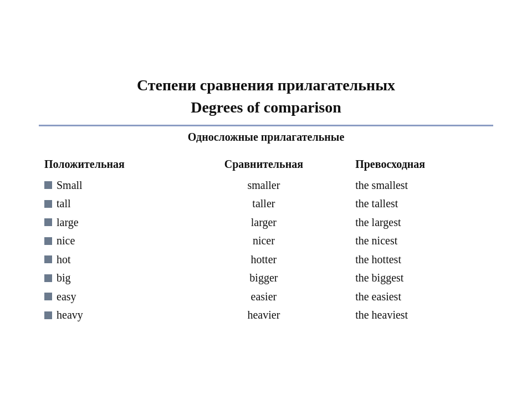 The height and width of the screenshot is (399, 532). What do you see at coordinates (416, 278) in the screenshot?
I see `superlative-cell: the biggest` at bounding box center [416, 278].